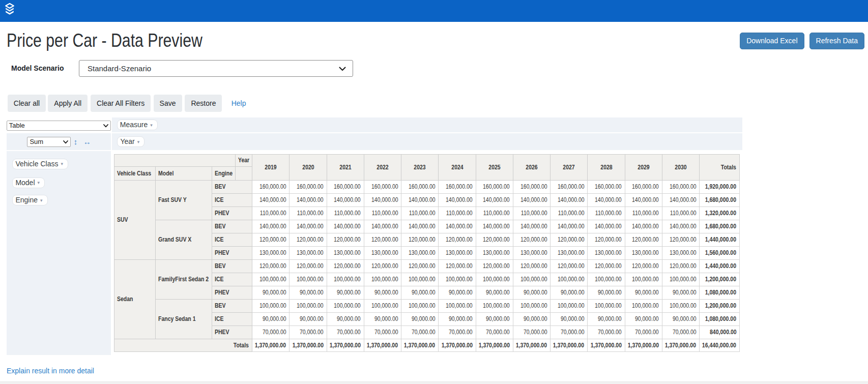  I want to click on aggregator-select: Sum, so click(49, 142).